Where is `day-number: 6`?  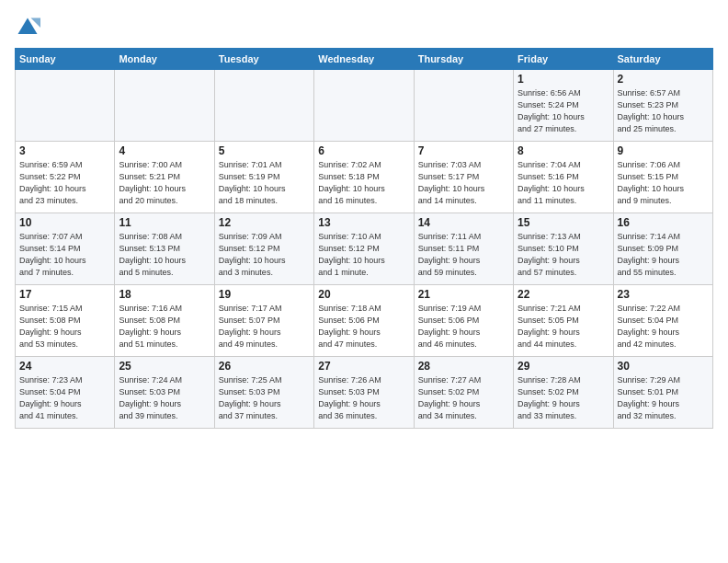 day-number: 6 is located at coordinates (364, 151).